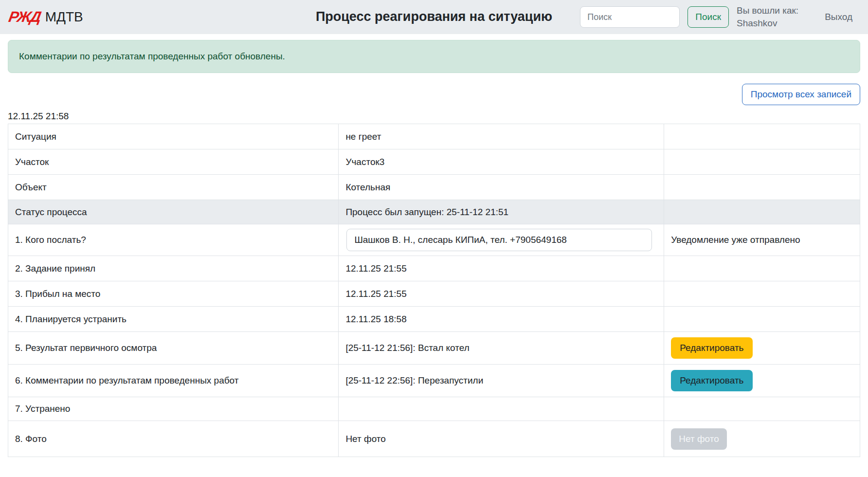 The width and height of the screenshot is (868, 477). What do you see at coordinates (434, 381) in the screenshot?
I see `table-row-work-comments: 6. Комментарии по результатам проведенны…` at bounding box center [434, 381].